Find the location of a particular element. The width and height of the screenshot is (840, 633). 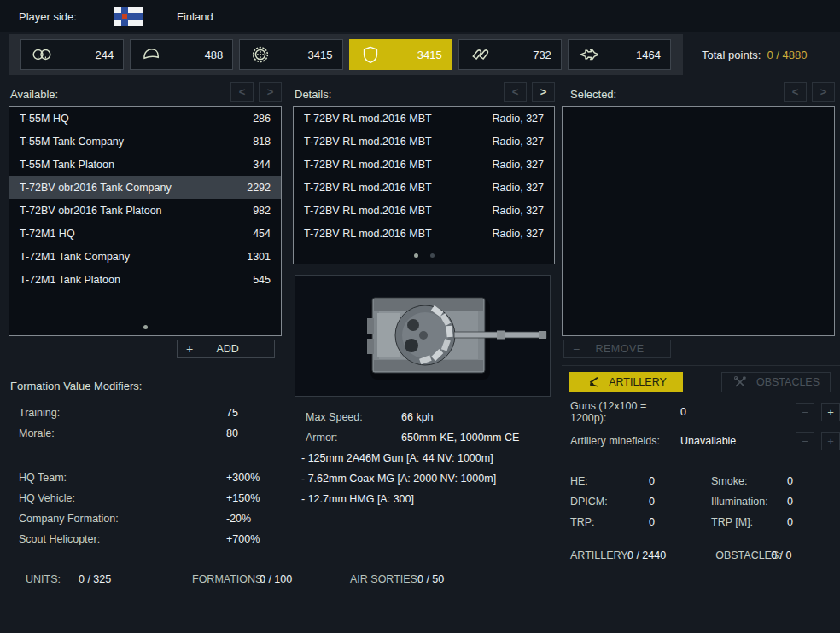

category-infantry: 488 is located at coordinates (181, 55).